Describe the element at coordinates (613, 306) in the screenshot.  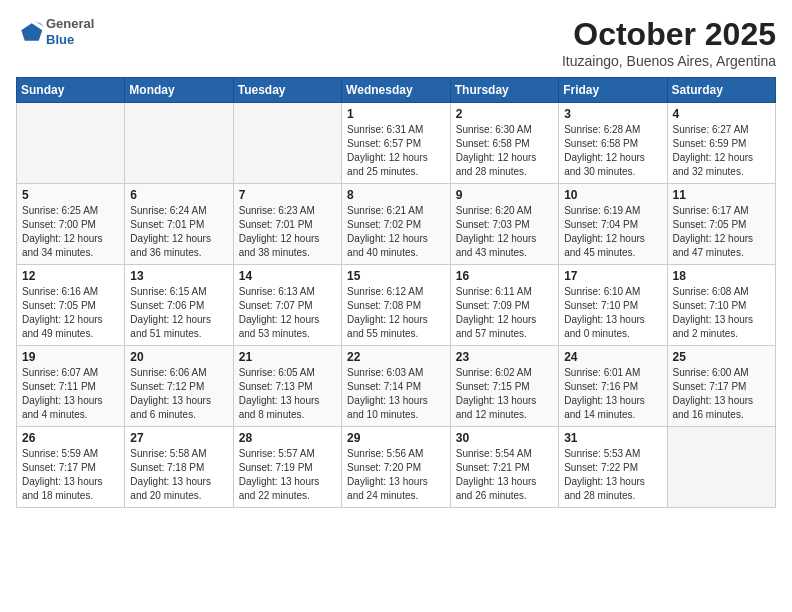
I see `calendar-cell: 17 Sunrise: 6:10 AM Sunset: 7:10 PM Dayl…` at that location.